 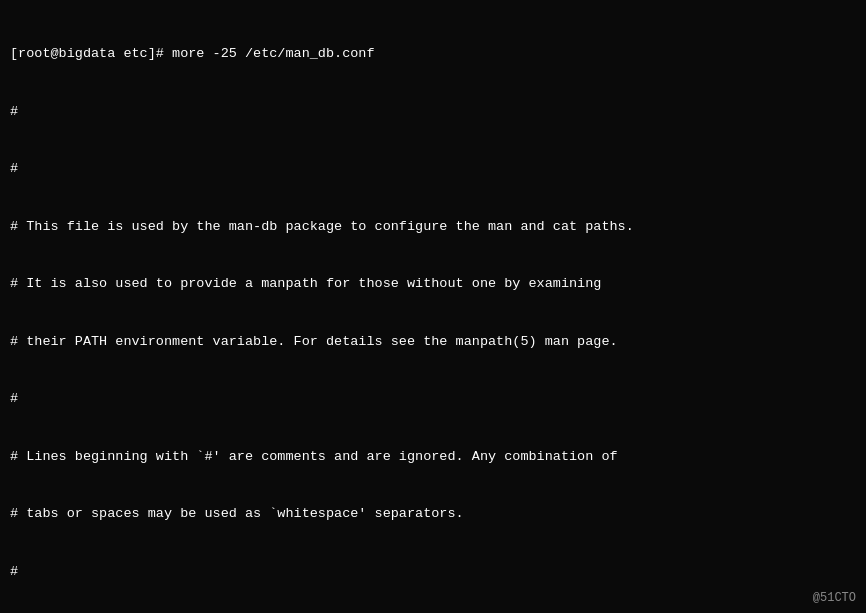 I want to click on line-8: # tabs or spaces may be used as `whitesp…, so click(x=433, y=514).